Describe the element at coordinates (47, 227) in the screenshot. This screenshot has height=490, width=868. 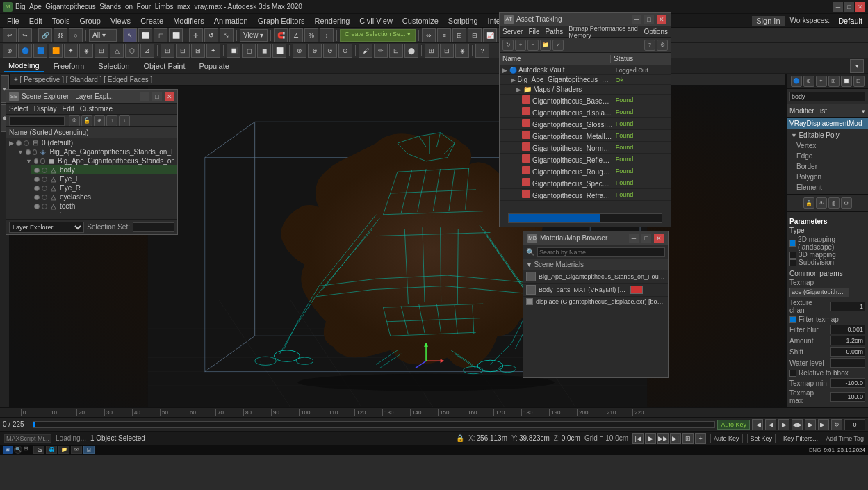
I see `se-layer-dropdown: Layer Explorer` at that location.